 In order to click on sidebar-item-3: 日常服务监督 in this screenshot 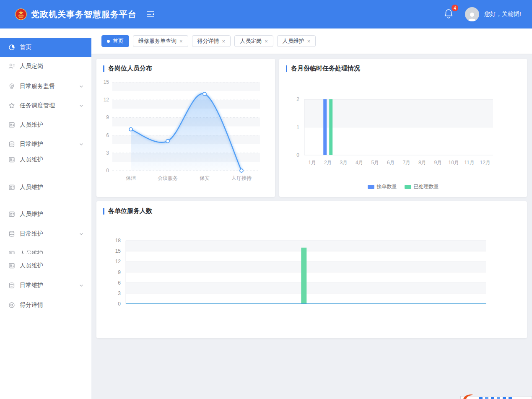, I will do `click(46, 86)`.